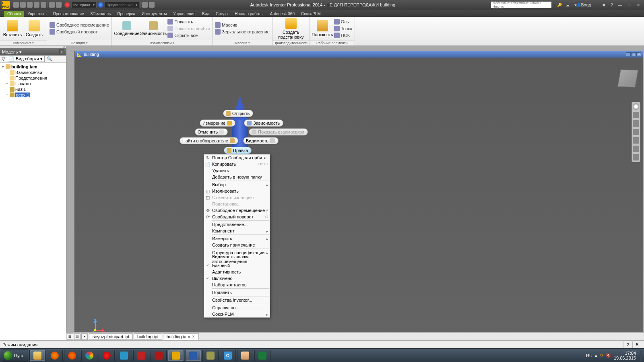 This screenshot has height=362, width=644. What do you see at coordinates (628, 54) in the screenshot?
I see `doc-min-button: —` at bounding box center [628, 54].